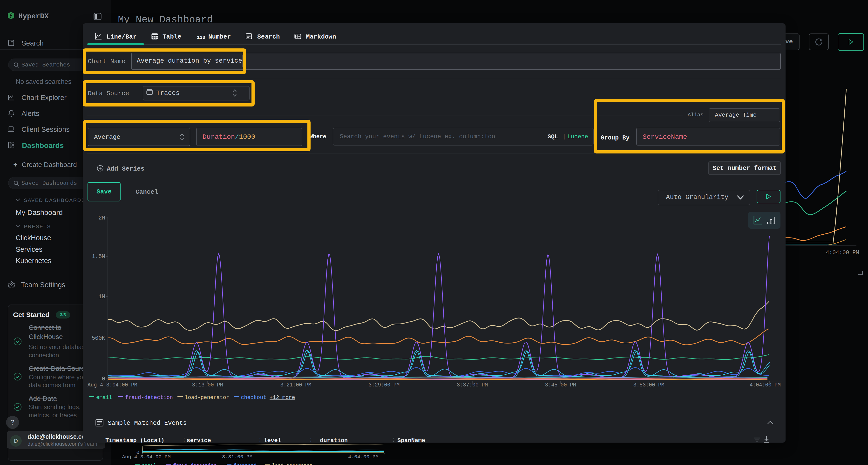 The height and width of the screenshot is (465, 868). Describe the element at coordinates (296, 385) in the screenshot. I see `svg-text: 3:21:00 PM` at that location.